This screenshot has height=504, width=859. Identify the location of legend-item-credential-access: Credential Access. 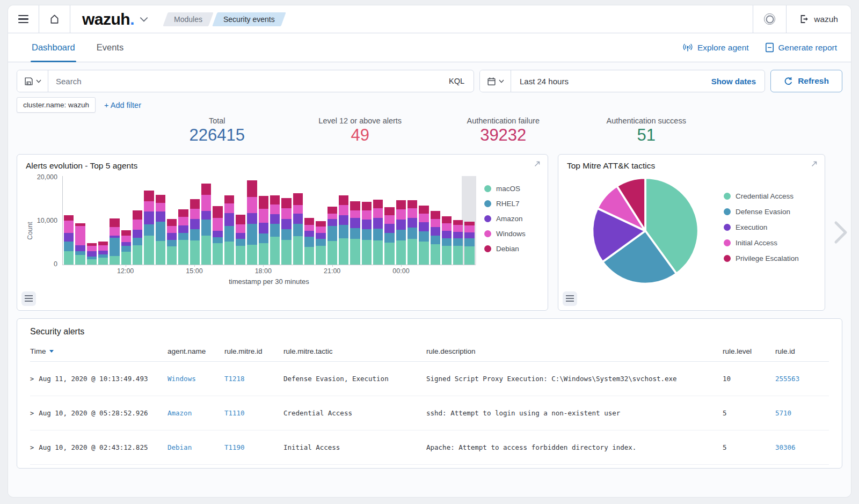
(761, 196).